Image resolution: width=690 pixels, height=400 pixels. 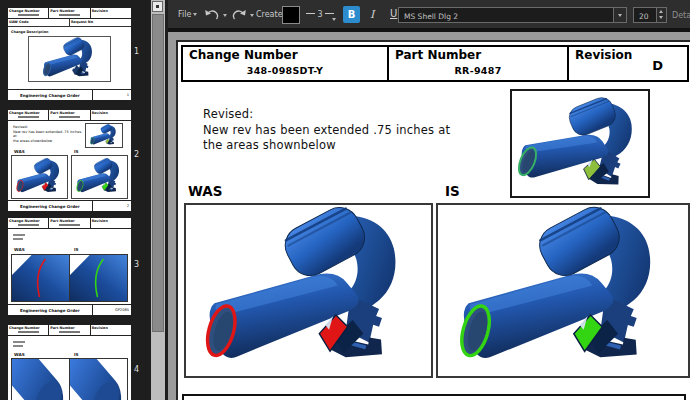 What do you see at coordinates (681, 16) in the screenshot?
I see `detail-label: Details` at bounding box center [681, 16].